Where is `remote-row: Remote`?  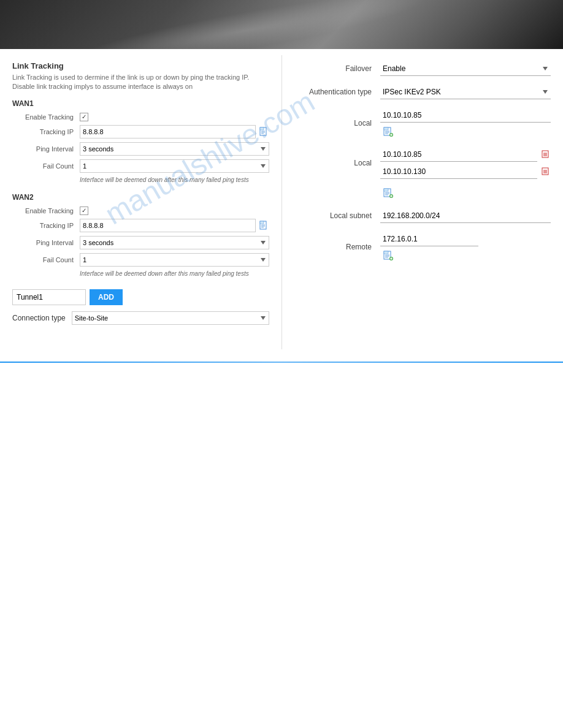
remote-row: Remote is located at coordinates (423, 247).